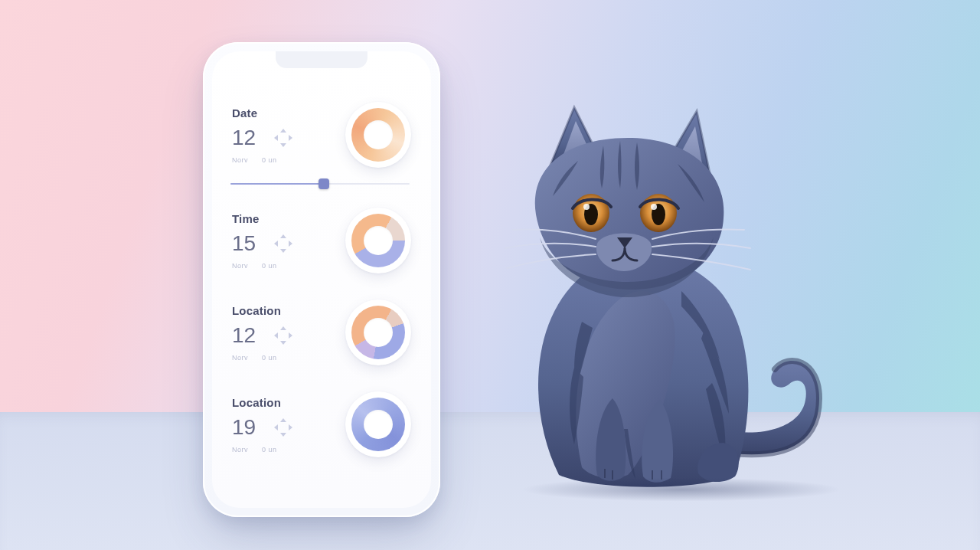 The width and height of the screenshot is (980, 550). Describe the element at coordinates (263, 424) in the screenshot. I see `card-location-b-left: Location 19 Norv 0 un` at that location.